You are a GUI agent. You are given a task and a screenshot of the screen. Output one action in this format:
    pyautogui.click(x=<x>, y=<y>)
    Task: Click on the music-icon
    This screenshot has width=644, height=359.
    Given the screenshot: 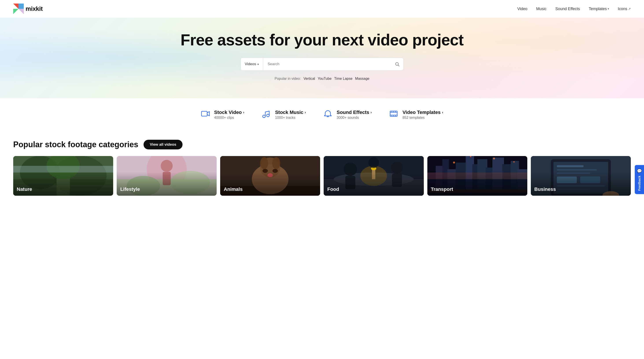 What is the action you would take?
    pyautogui.click(x=266, y=115)
    